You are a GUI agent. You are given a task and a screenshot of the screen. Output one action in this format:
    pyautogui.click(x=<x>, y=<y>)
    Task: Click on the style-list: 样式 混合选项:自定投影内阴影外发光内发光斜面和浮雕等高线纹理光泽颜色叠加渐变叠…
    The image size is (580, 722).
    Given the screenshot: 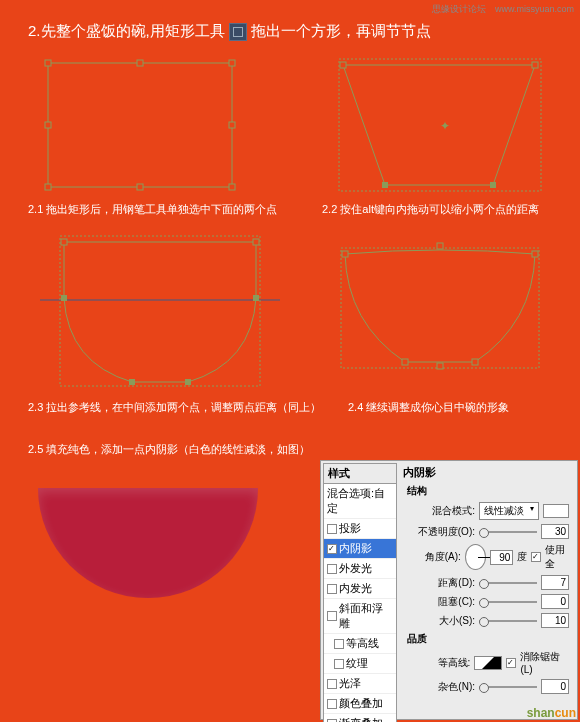 What is the action you would take?
    pyautogui.click(x=360, y=592)
    